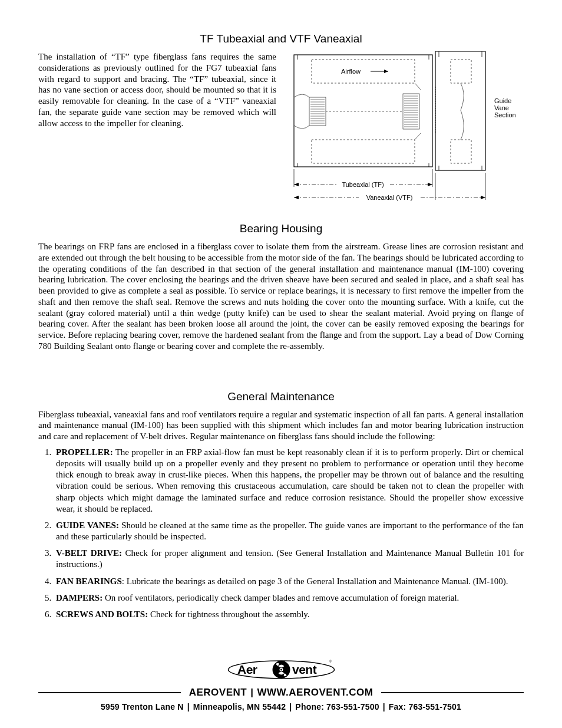 The image size is (562, 728). What do you see at coordinates (452, 693) in the screenshot?
I see `footer-rule-right` at bounding box center [452, 693].